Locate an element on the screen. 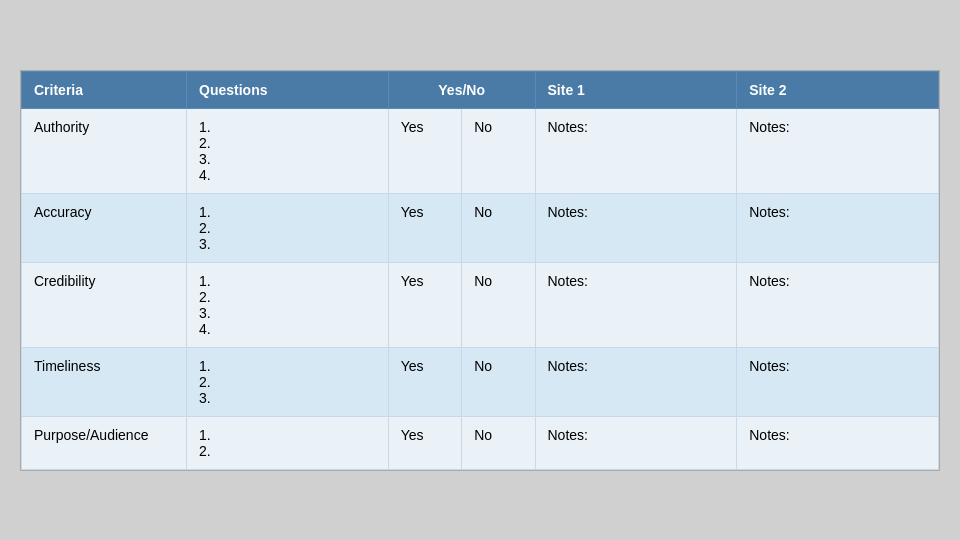  cell-criteria: Purpose/Audience is located at coordinates (104, 442).